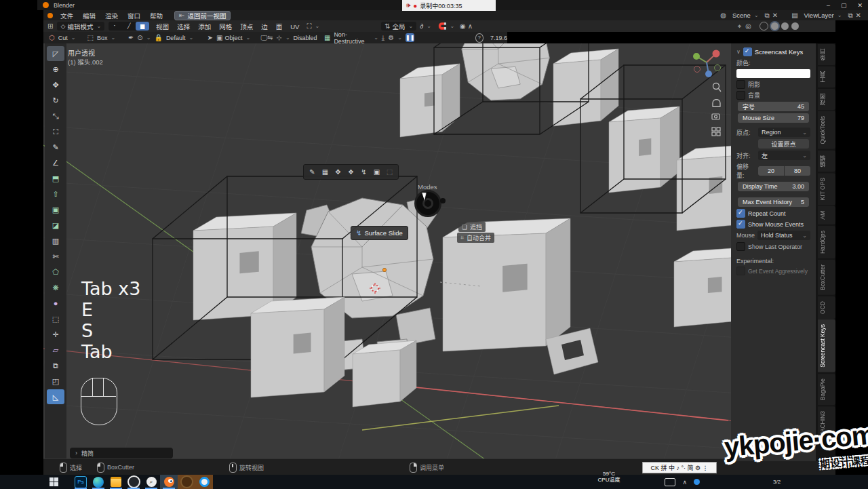 Image resolution: width=868 pixels, height=489 pixels. I want to click on corner-tool-icon: ◰, so click(56, 381).